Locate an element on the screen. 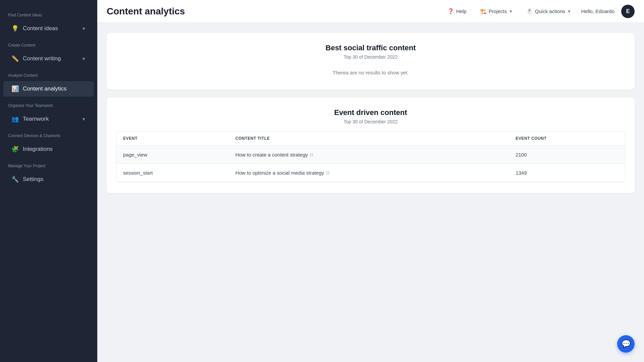 This screenshot has height=362, width=644. no-results-text: Therea are no results to show yet. is located at coordinates (371, 72).